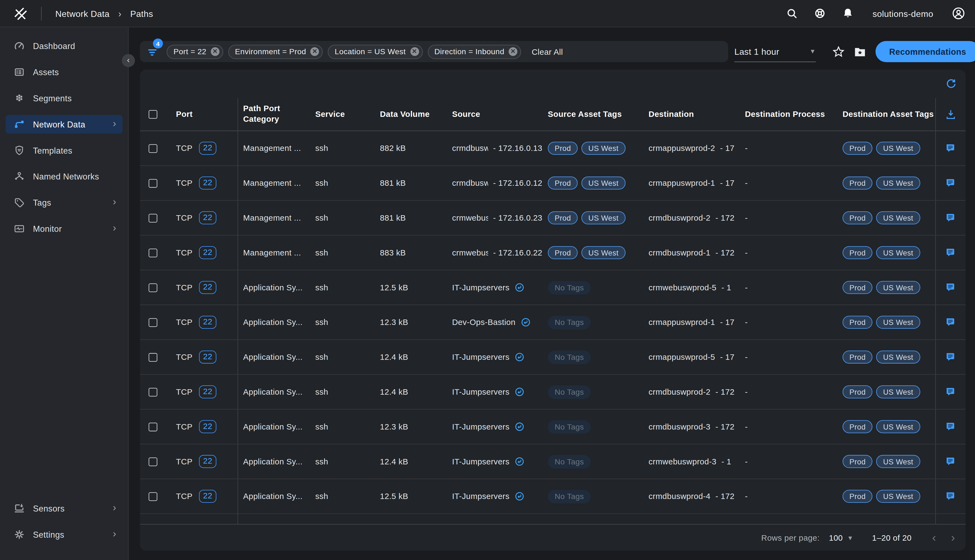 The height and width of the screenshot is (560, 975). I want to click on col-destination: Destination, so click(692, 115).